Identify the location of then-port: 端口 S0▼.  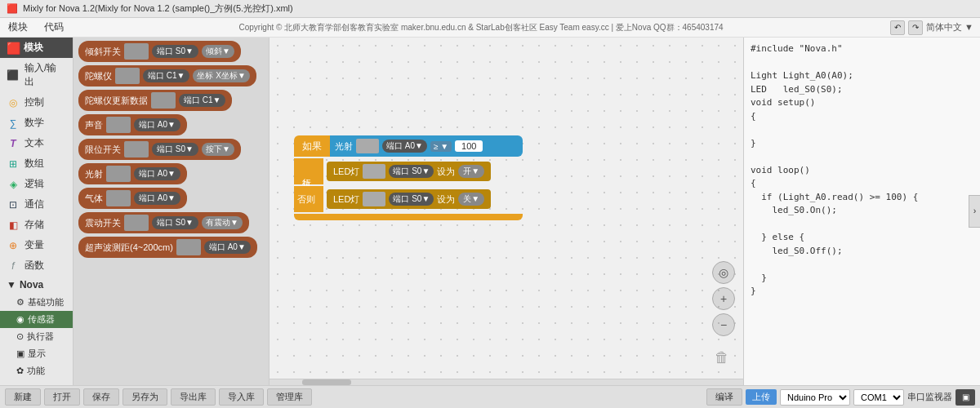
(412, 171).